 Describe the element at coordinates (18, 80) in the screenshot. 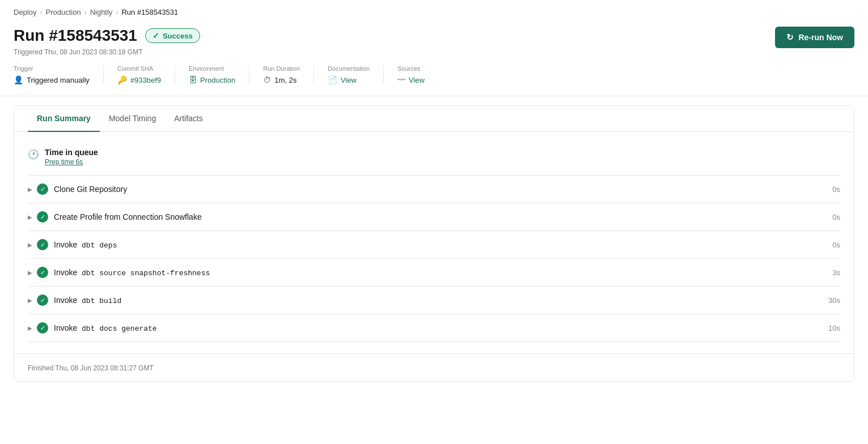

I see `person-icon: 👤` at that location.